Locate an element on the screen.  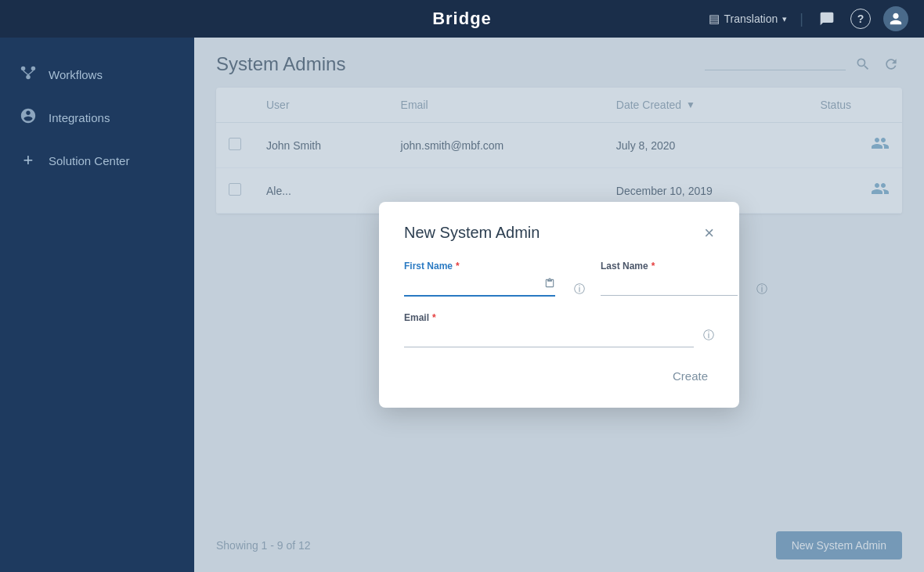
last-name-label: Last Name * is located at coordinates (669, 266).